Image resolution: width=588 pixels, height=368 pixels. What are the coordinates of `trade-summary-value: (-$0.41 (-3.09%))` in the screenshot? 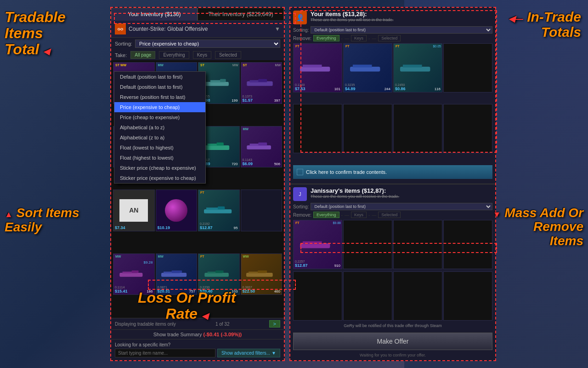 It's located at (223, 334).